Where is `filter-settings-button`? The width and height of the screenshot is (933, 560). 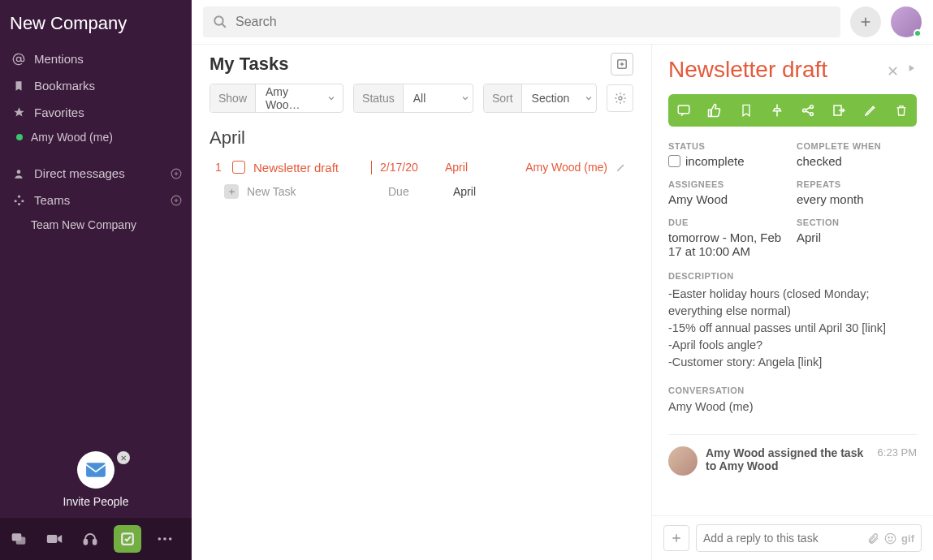 filter-settings-button is located at coordinates (620, 98).